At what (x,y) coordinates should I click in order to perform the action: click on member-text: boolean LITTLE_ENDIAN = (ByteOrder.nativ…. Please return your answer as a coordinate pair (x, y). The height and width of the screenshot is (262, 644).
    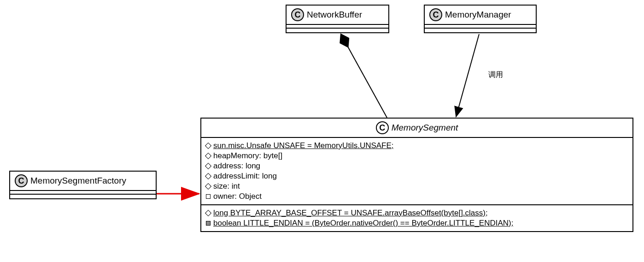
    Looking at the image, I should click on (363, 223).